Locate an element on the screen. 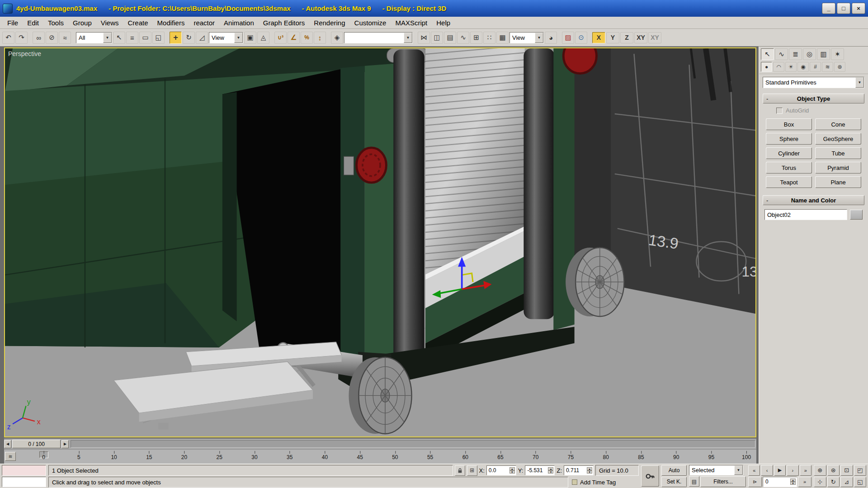  percent-snap-button: % is located at coordinates (307, 38).